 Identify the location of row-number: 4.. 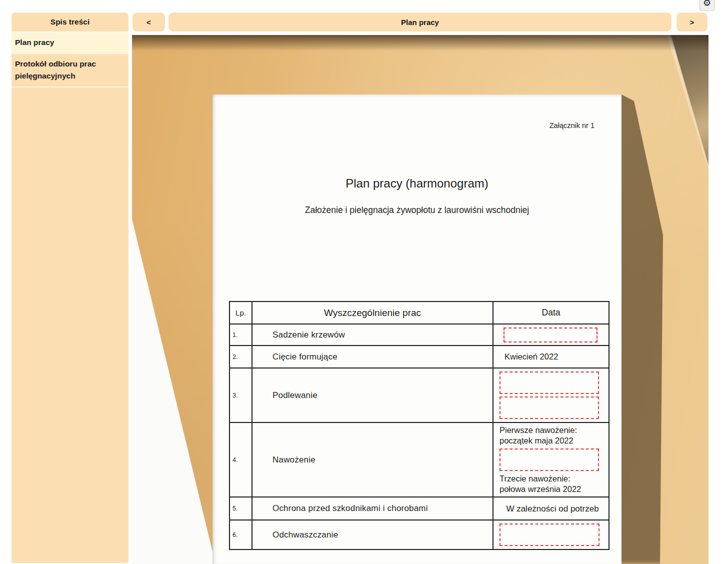
(241, 460).